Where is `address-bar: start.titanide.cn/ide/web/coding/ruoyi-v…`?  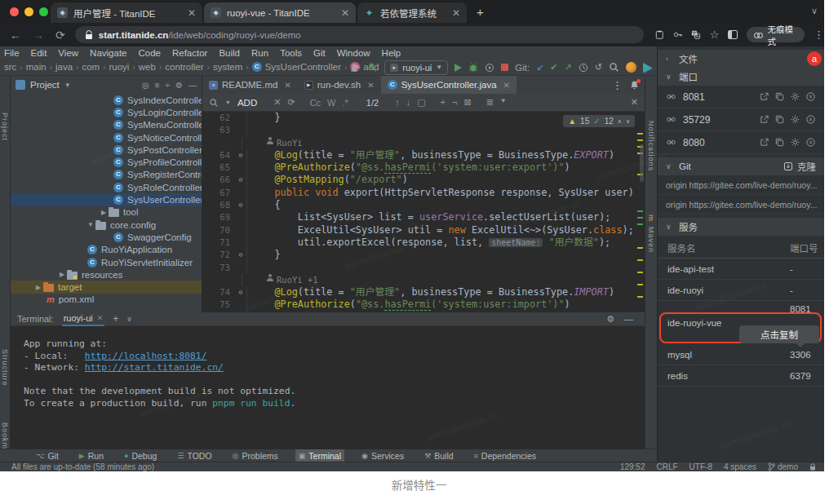
address-bar: start.titanide.cn/ide/web/coding/ruoyi-v… is located at coordinates (360, 34).